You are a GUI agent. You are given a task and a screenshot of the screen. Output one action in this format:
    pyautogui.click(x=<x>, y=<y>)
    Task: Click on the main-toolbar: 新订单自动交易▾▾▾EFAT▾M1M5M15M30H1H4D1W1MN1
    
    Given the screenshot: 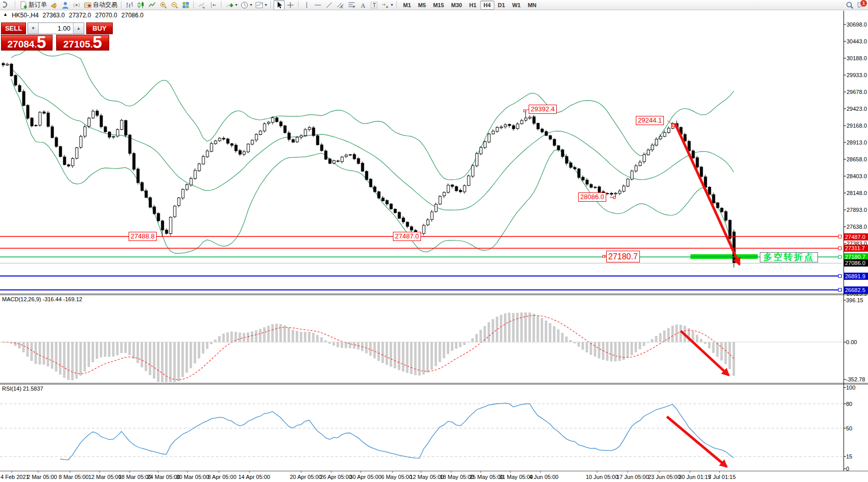 What is the action you would take?
    pyautogui.click(x=434, y=5)
    